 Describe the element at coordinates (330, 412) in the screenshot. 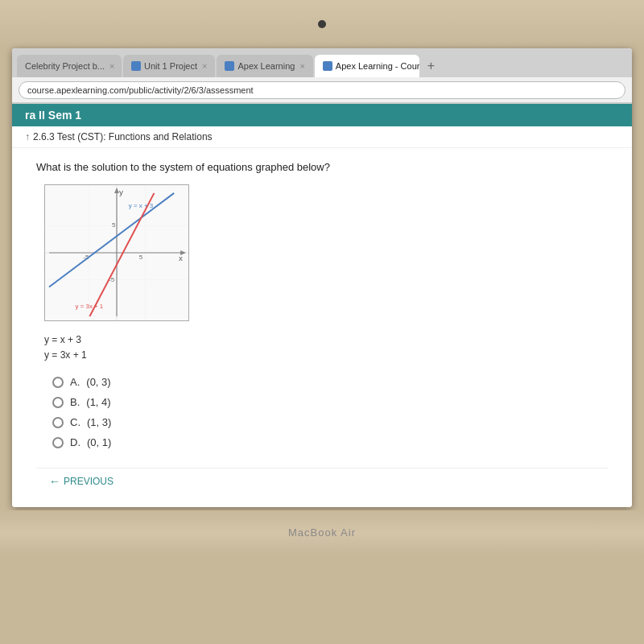

I see `answer-choices: A. (0, 2) B. (1, 3) C. (1, 2) D. (0, 1)` at that location.